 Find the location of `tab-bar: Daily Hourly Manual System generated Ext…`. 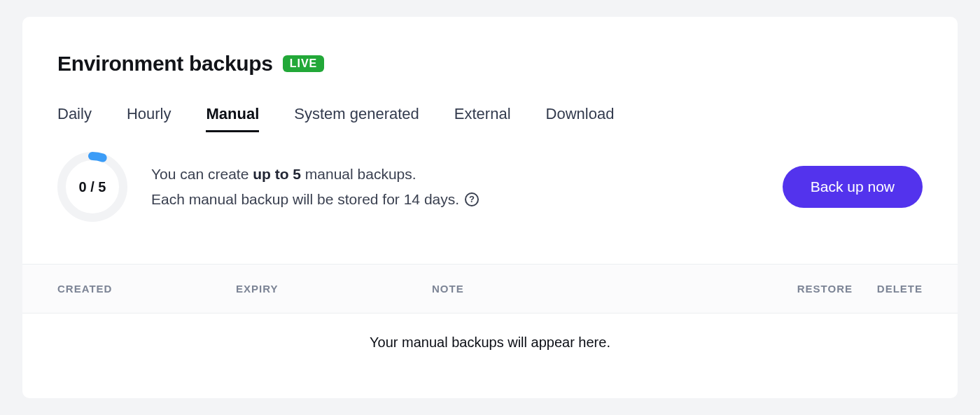

tab-bar: Daily Hourly Manual System generated Ext… is located at coordinates (490, 119).